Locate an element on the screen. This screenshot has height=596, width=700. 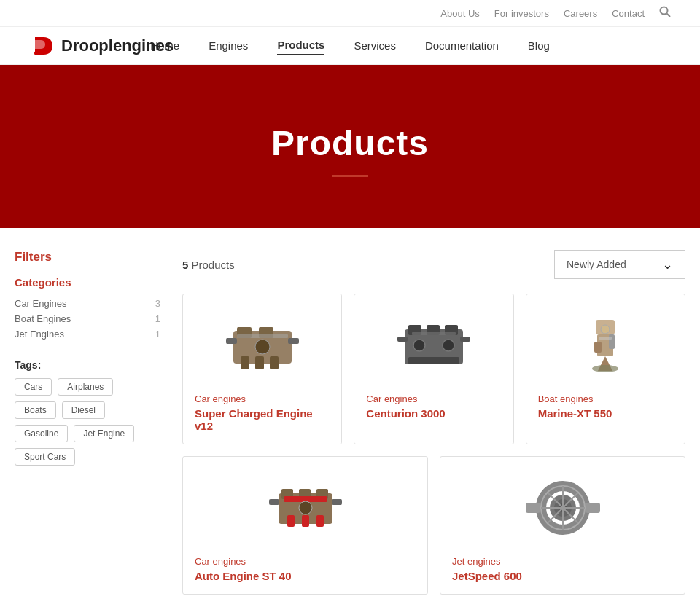
sidebar: Filters Categories Car Engines 3 Boat En… is located at coordinates (88, 423).